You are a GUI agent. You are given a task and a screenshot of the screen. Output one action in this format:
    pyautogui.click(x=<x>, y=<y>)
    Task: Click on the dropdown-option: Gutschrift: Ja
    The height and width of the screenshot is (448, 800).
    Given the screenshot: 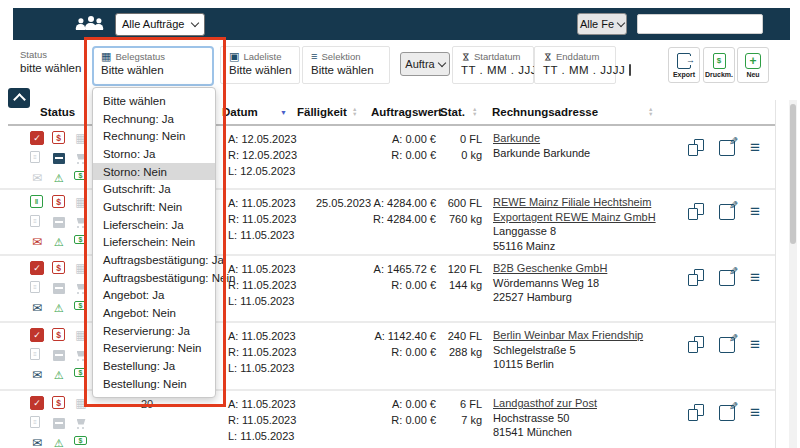 What is the action you would take?
    pyautogui.click(x=154, y=189)
    